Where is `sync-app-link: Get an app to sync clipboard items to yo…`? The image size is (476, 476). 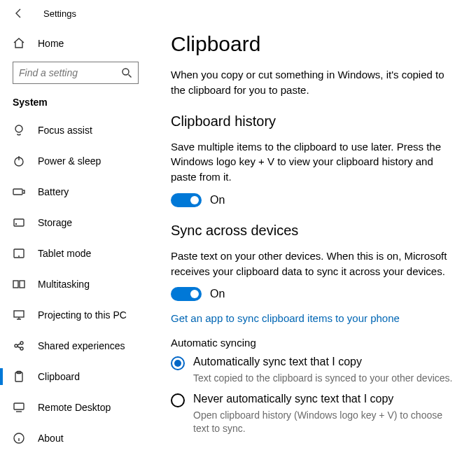
sync-app-link: Get an app to sync clipboard items to yo… is located at coordinates (286, 318).